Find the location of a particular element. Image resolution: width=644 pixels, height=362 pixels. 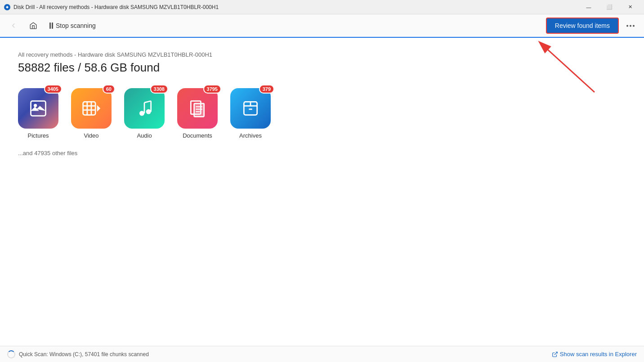

home-button is located at coordinates (33, 26).